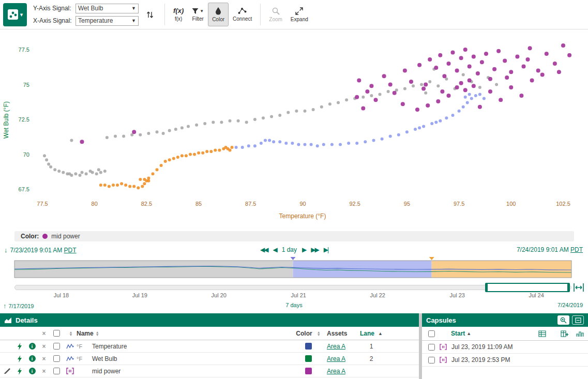 The width and height of the screenshot is (588, 379). I want to click on add-property-column-icon, so click(565, 334).